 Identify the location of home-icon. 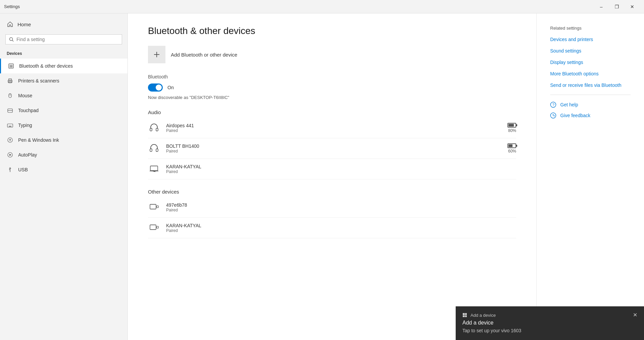
(10, 24).